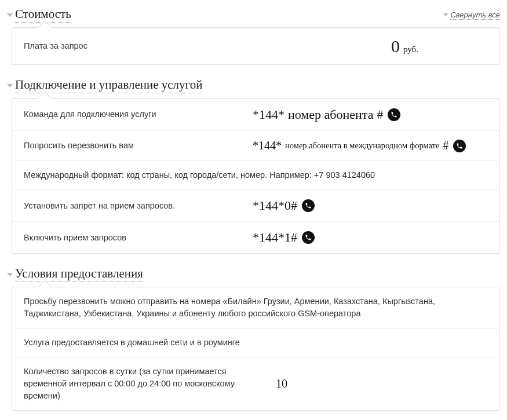 This screenshot has width=507, height=420. Describe the element at coordinates (138, 384) in the screenshot. I see `row-label: Количество запросов в сутки (за сутки пр…` at that location.